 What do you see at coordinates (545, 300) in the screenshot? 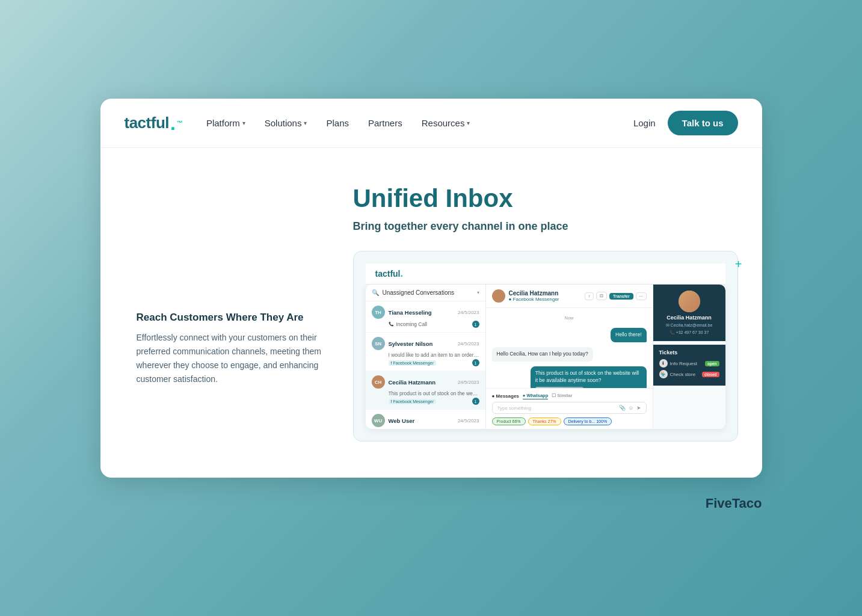
I see `chat-channel-label: ● Facebook Messenger` at bounding box center [545, 300].